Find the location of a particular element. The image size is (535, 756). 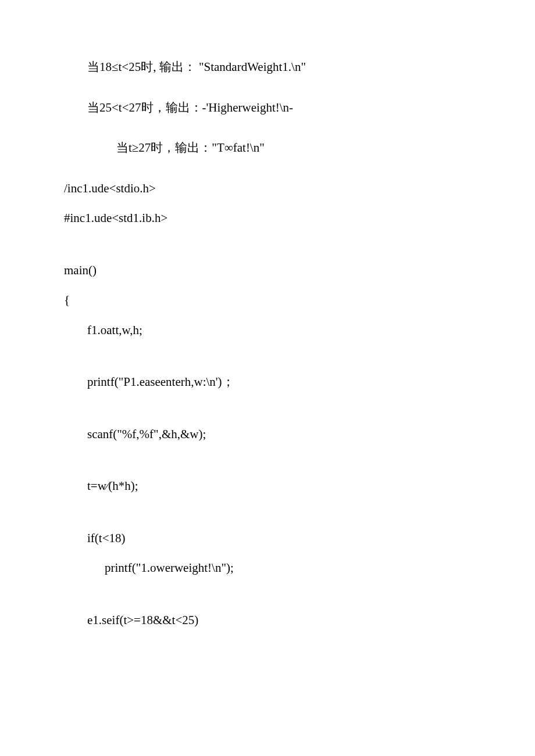

code-line-scanf: scanf("%f,%f",&h,&w); is located at coordinates (268, 435).